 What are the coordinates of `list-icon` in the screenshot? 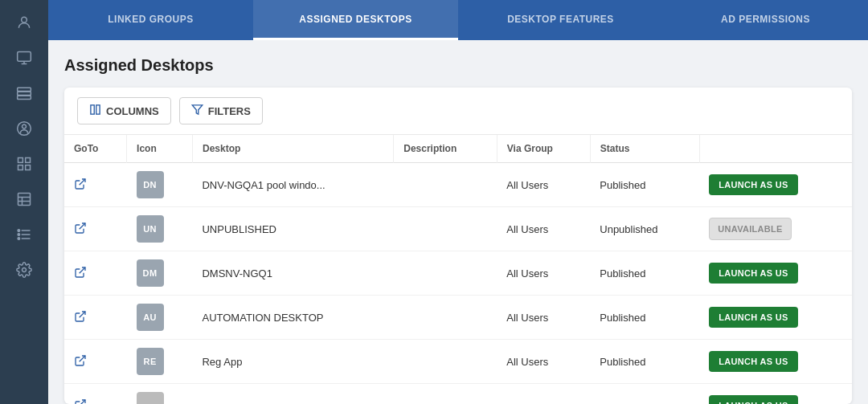 It's located at (24, 235).